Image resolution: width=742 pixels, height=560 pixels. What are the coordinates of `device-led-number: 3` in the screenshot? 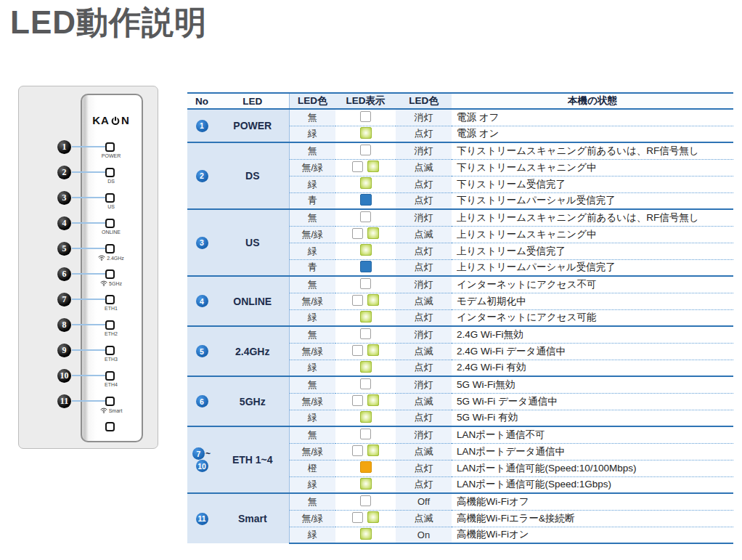 It's located at (64, 198).